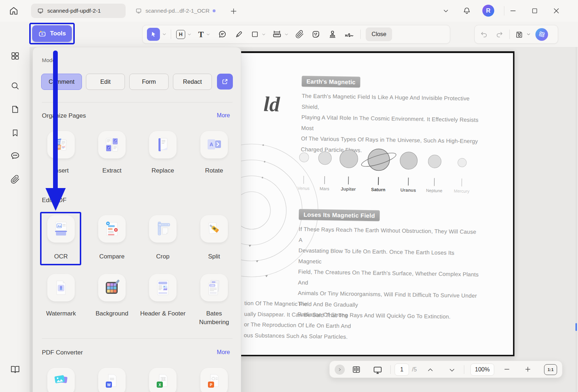 This screenshot has width=578, height=392. Describe the element at coordinates (223, 116) in the screenshot. I see `more-label: More` at that location.